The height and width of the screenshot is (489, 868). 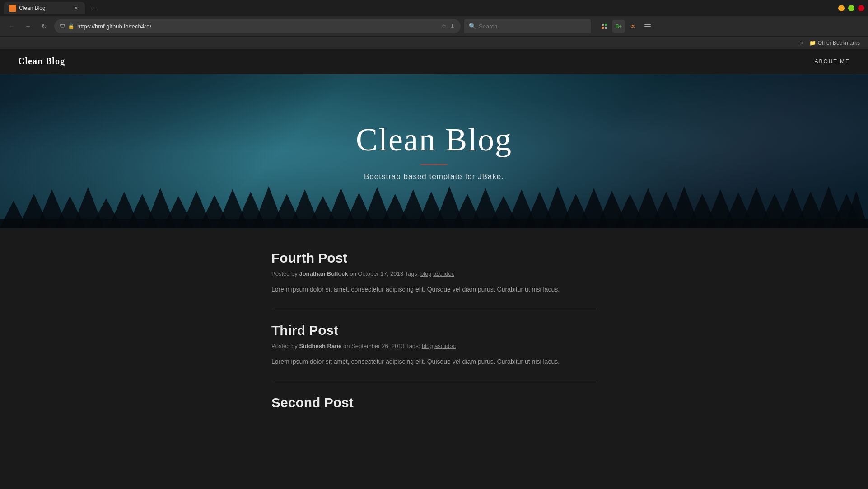 What do you see at coordinates (604, 26) in the screenshot?
I see `extensions-icon` at bounding box center [604, 26].